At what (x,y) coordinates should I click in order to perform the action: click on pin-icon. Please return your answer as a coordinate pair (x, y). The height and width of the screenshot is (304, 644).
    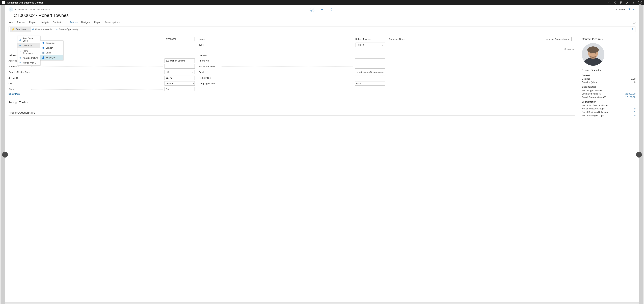
    Looking at the image, I should click on (632, 29).